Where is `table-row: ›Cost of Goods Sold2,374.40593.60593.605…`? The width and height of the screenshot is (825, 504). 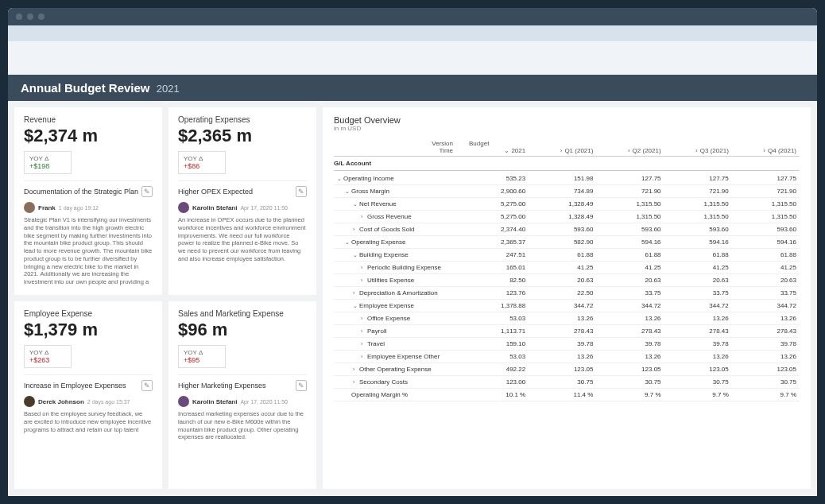 table-row: ›Cost of Goods Sold2,374.40593.60593.605… is located at coordinates (567, 230).